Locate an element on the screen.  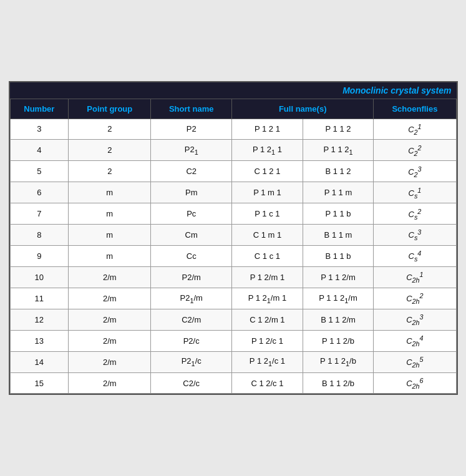
cell-full-name-1: P 1 2/c 1 is located at coordinates (268, 341).